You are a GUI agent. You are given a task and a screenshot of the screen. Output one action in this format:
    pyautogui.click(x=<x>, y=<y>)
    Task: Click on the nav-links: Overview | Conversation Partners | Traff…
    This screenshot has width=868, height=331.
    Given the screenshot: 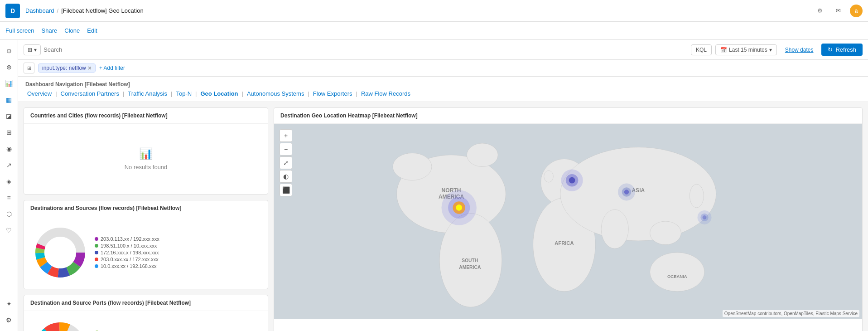 What is the action you would take?
    pyautogui.click(x=443, y=93)
    